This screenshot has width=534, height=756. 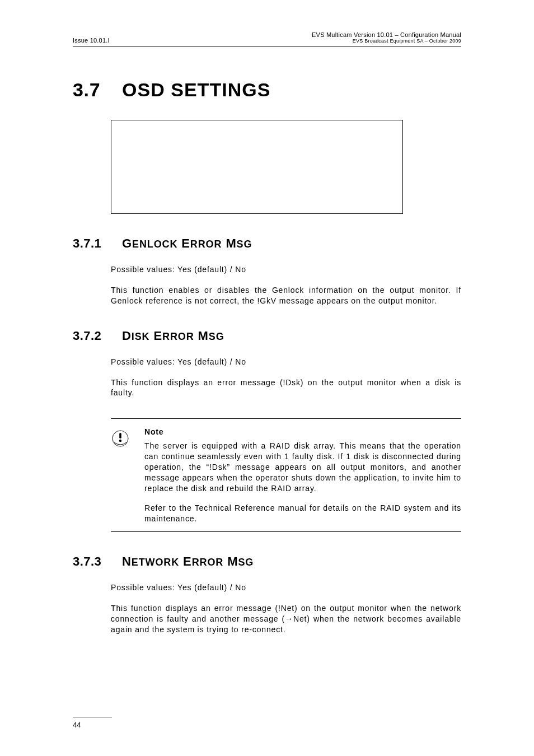 What do you see at coordinates (303, 467) in the screenshot?
I see `note-p1: The server is equipped with a RAID disk …` at bounding box center [303, 467].